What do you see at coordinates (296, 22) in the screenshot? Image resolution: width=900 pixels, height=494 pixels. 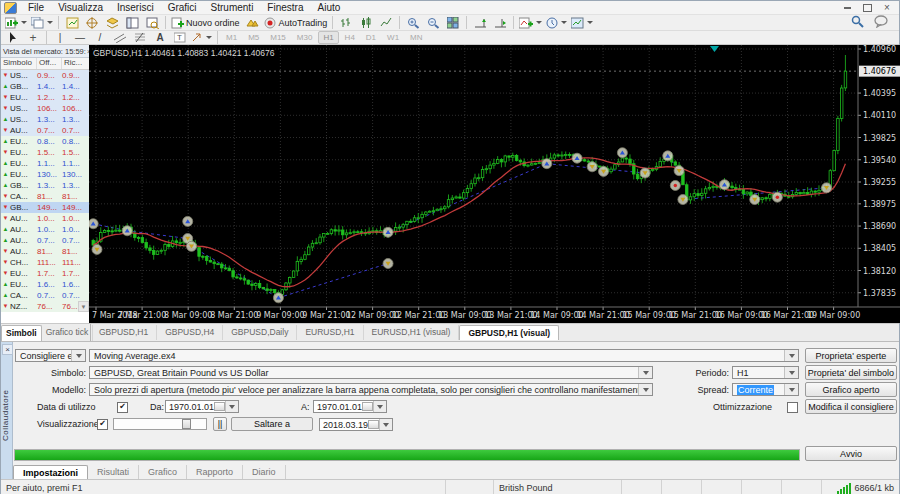 I see `autotrading-button: AutoTrading` at bounding box center [296, 22].